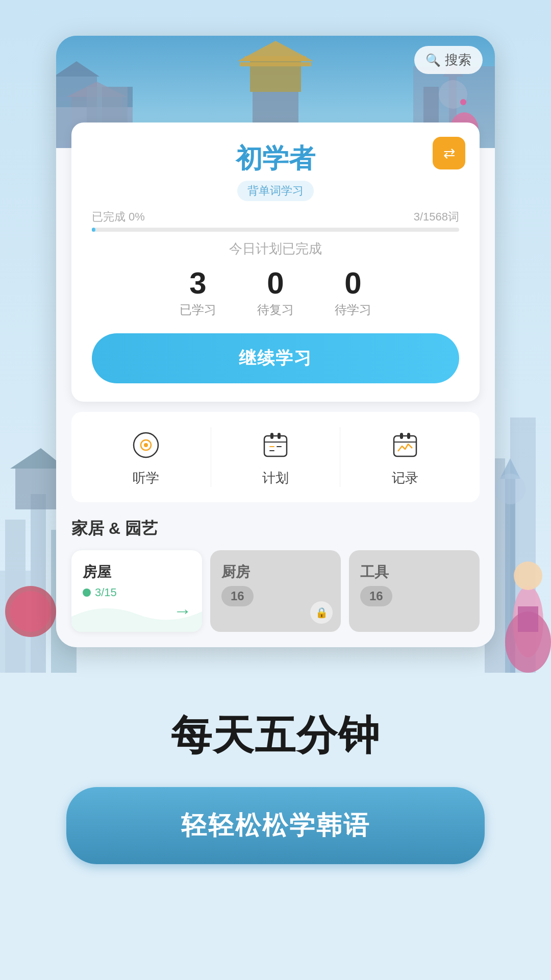  I want to click on cat-card-tools-title: 工具, so click(414, 572).